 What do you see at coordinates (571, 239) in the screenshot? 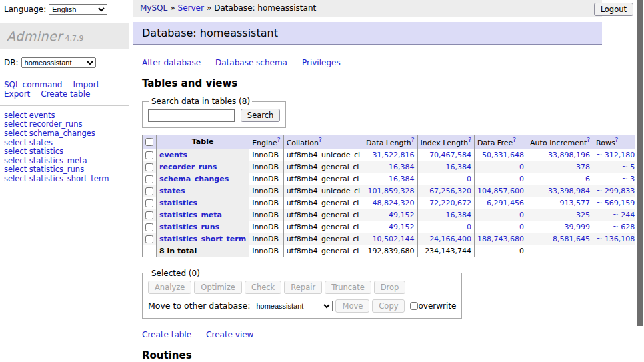
I see `cell-value-link: 8,581,645` at bounding box center [571, 239].